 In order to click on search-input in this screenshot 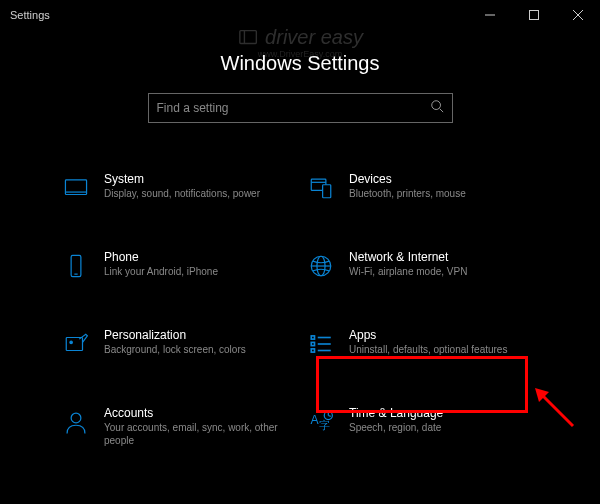, I will do `click(294, 108)`.